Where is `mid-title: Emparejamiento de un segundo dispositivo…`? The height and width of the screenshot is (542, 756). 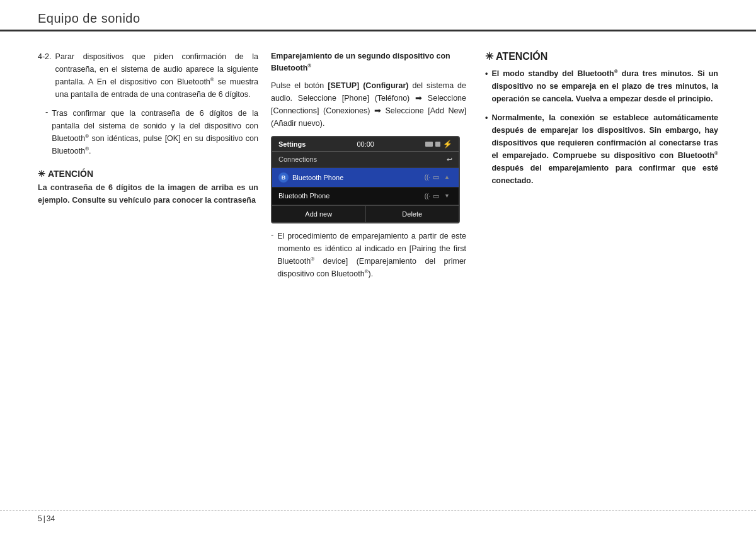 mid-title: Emparejamiento de un segundo dispositivo… is located at coordinates (369, 62).